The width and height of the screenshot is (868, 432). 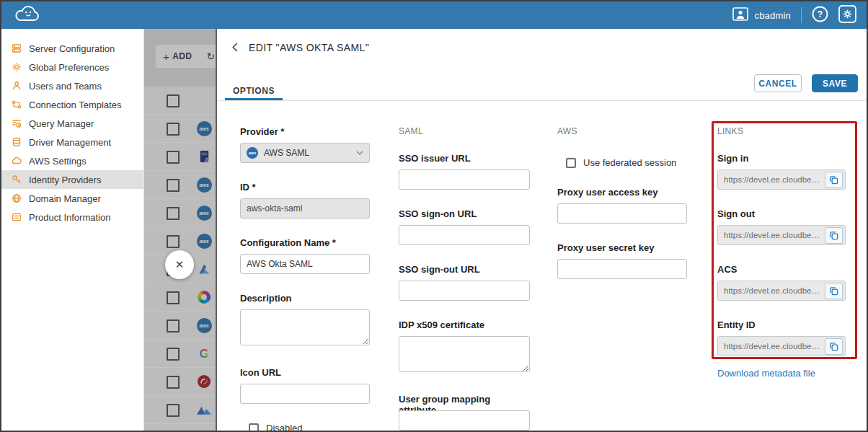 What do you see at coordinates (72, 161) in the screenshot?
I see `sidebar-item-aws-settings: AWS Settings` at bounding box center [72, 161].